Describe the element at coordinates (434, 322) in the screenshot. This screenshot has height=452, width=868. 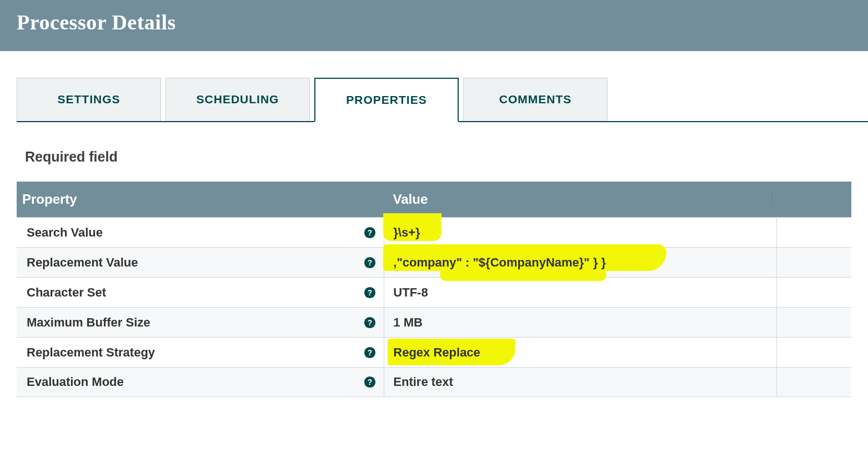
I see `table-row: Maximum Buffer Size ? 1 MB` at that location.